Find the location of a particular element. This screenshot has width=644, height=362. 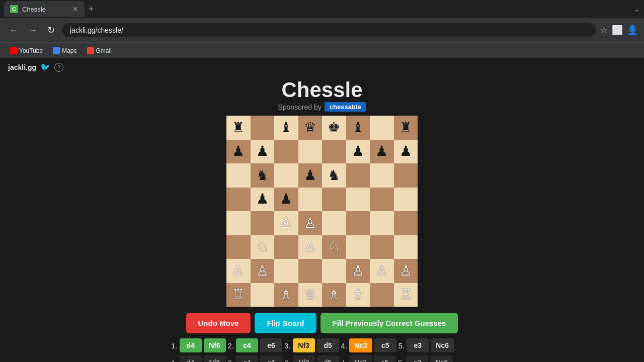

twitter-icon: 🐦 is located at coordinates (45, 67).